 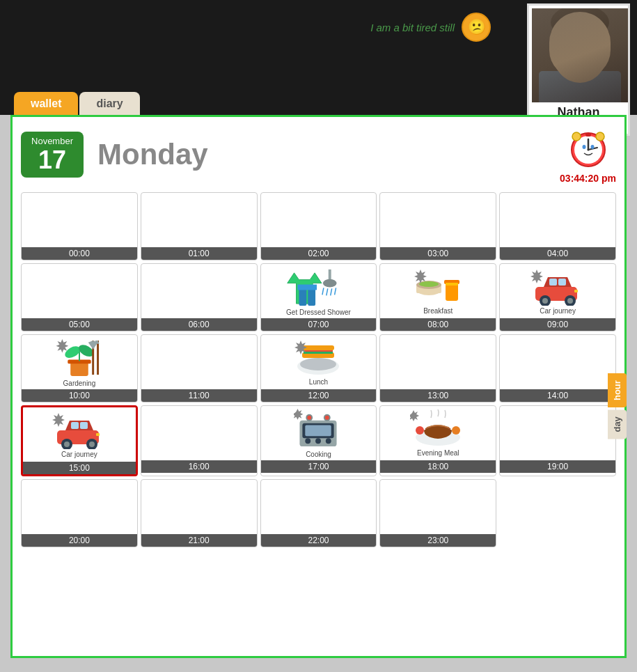 I want to click on cell-time-label: 14:00, so click(x=558, y=396).